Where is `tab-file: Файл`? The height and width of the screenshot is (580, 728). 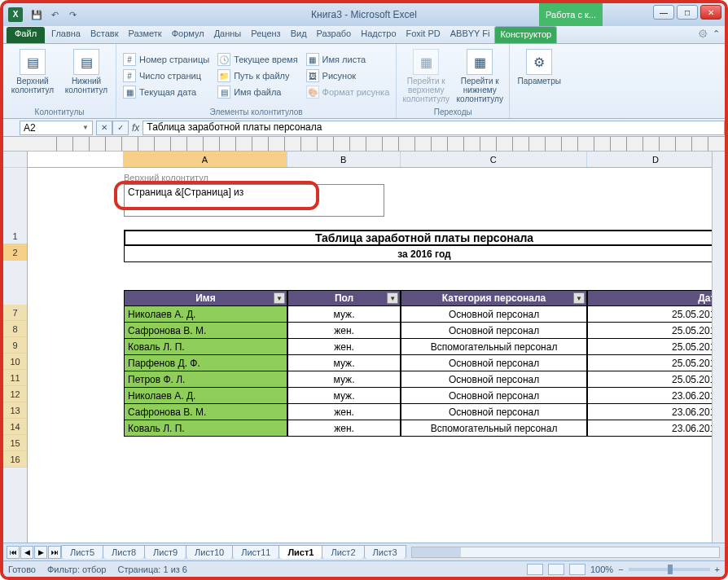 tab-file: Файл is located at coordinates (26, 35).